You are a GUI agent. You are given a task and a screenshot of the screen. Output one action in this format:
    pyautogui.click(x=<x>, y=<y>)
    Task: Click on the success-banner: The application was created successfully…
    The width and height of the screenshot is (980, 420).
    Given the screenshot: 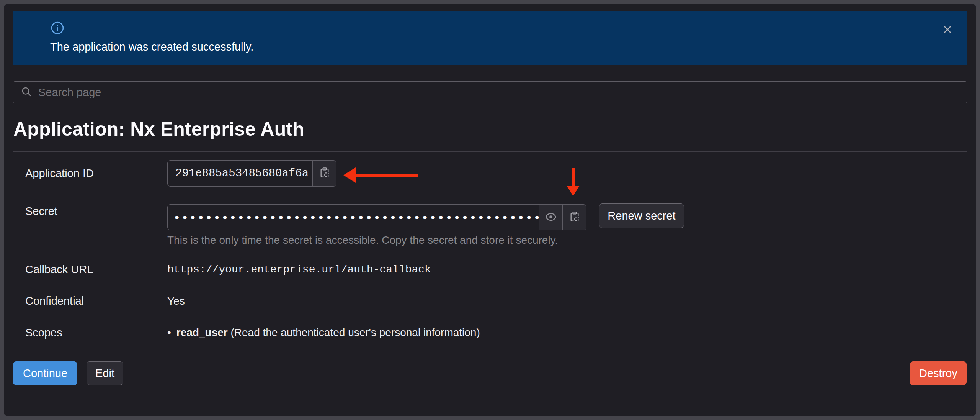 What is the action you would take?
    pyautogui.click(x=490, y=38)
    